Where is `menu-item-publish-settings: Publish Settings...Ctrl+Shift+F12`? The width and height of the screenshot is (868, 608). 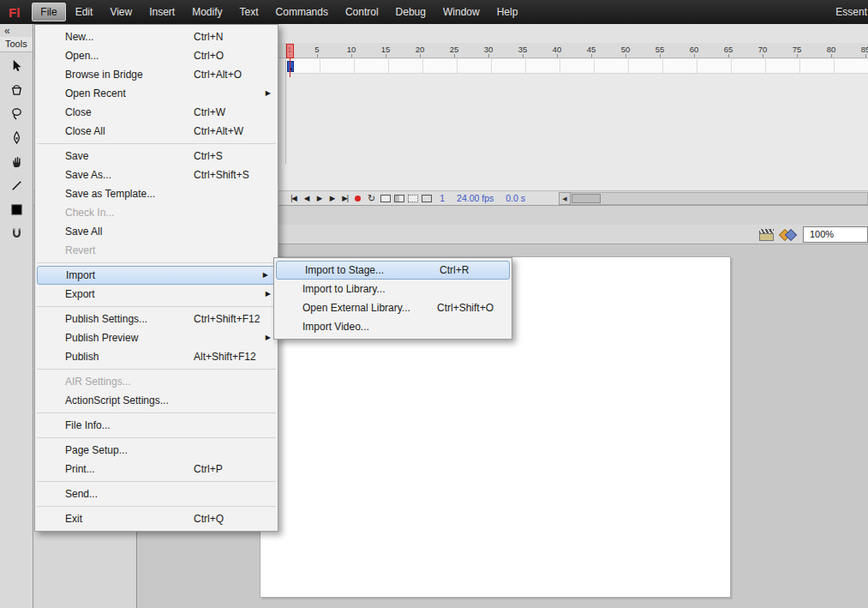 menu-item-publish-settings: Publish Settings...Ctrl+Shift+F12 is located at coordinates (156, 319).